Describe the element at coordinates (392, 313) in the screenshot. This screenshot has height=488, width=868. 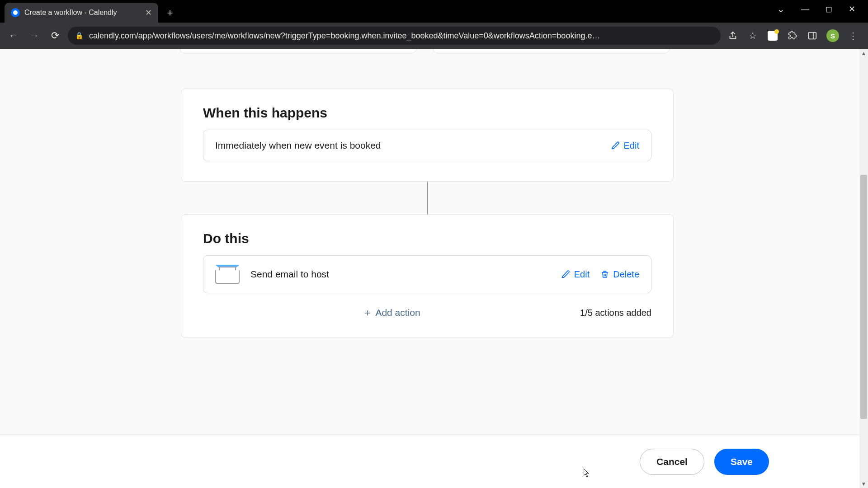
I see `add-action-button: ＋Add action` at that location.